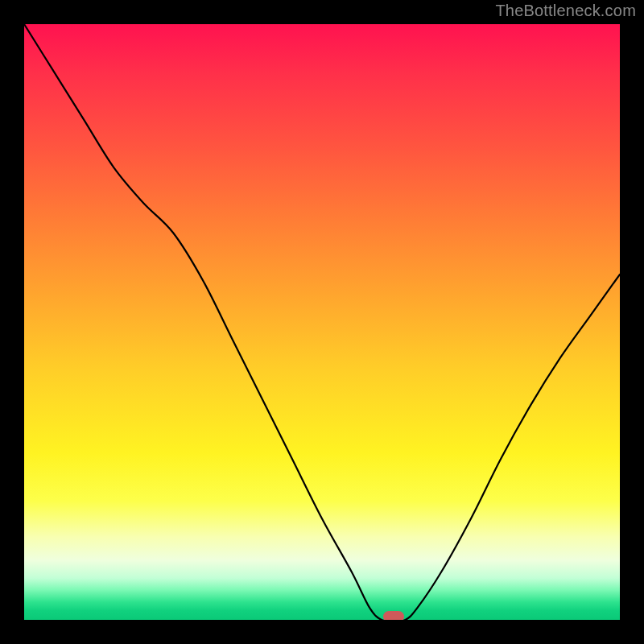 This screenshot has height=644, width=644. What do you see at coordinates (565, 11) in the screenshot?
I see `attribution-text: TheBottleneck.com` at bounding box center [565, 11].